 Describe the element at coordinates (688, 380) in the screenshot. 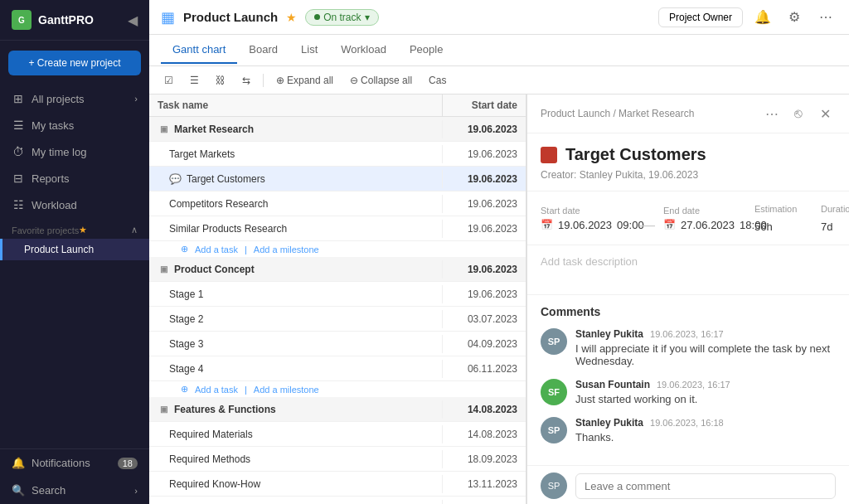

I see `comments-section: Comments SP Stanley Pukita 19.06.2023, 1…` at that location.